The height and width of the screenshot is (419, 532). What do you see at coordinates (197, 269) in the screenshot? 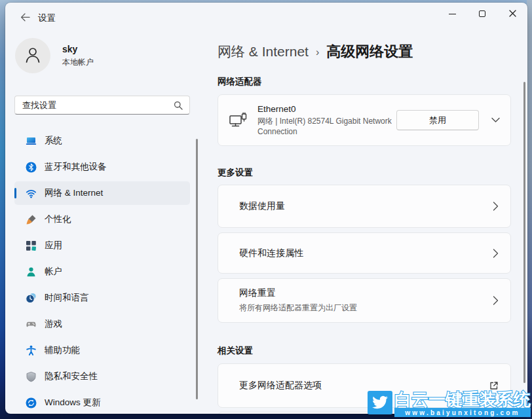
I see `sidebar-scrollbar` at bounding box center [197, 269].